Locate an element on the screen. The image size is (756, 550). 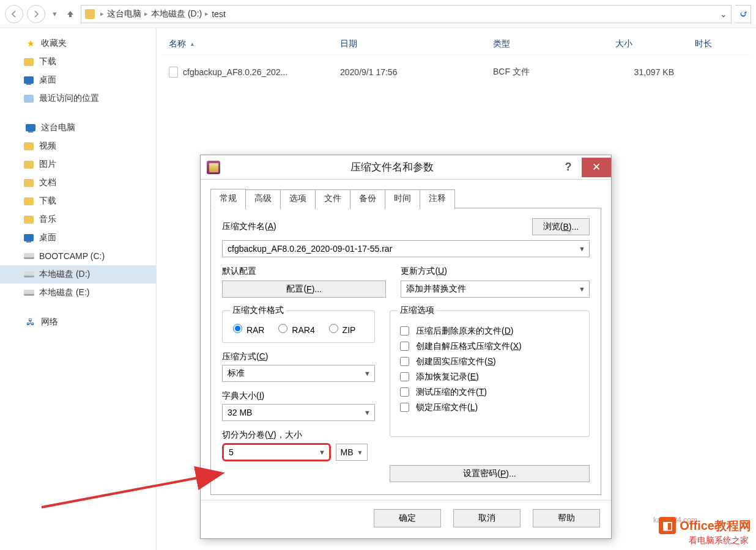
tab-files: 文件 is located at coordinates (333, 199).